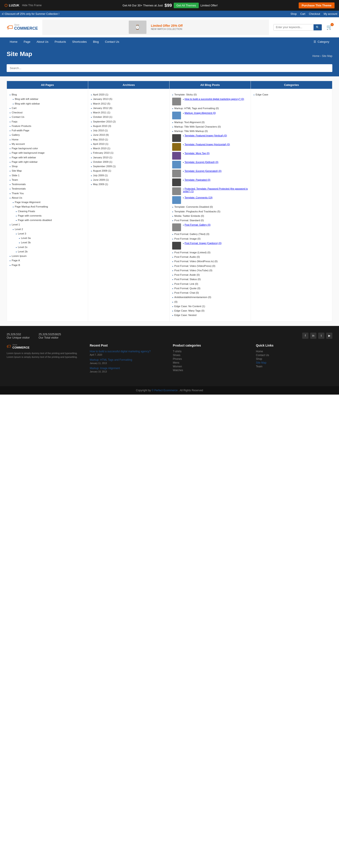  Describe the element at coordinates (305, 336) in the screenshot. I see `facebook-icon: f` at that location.